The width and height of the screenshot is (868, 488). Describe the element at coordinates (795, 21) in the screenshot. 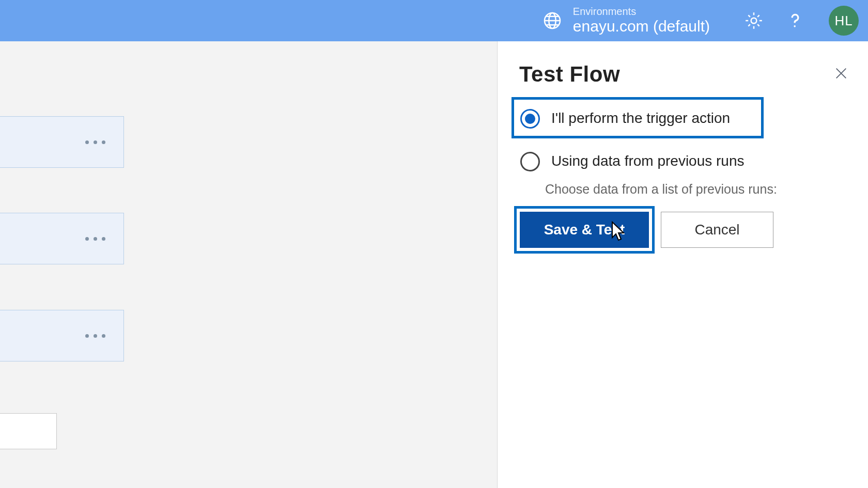

I see `help-button` at that location.